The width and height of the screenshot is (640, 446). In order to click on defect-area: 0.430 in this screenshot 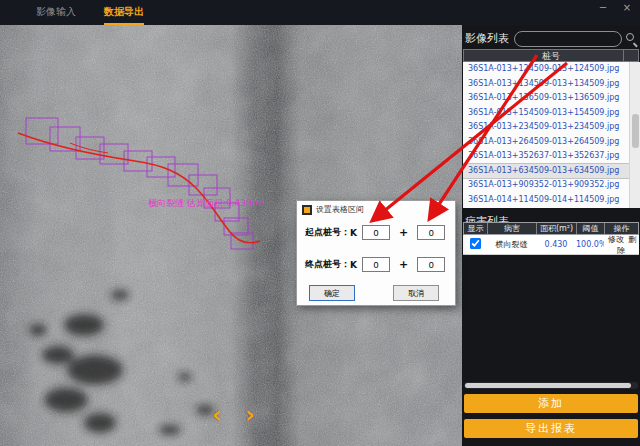, I will do `click(556, 244)`.